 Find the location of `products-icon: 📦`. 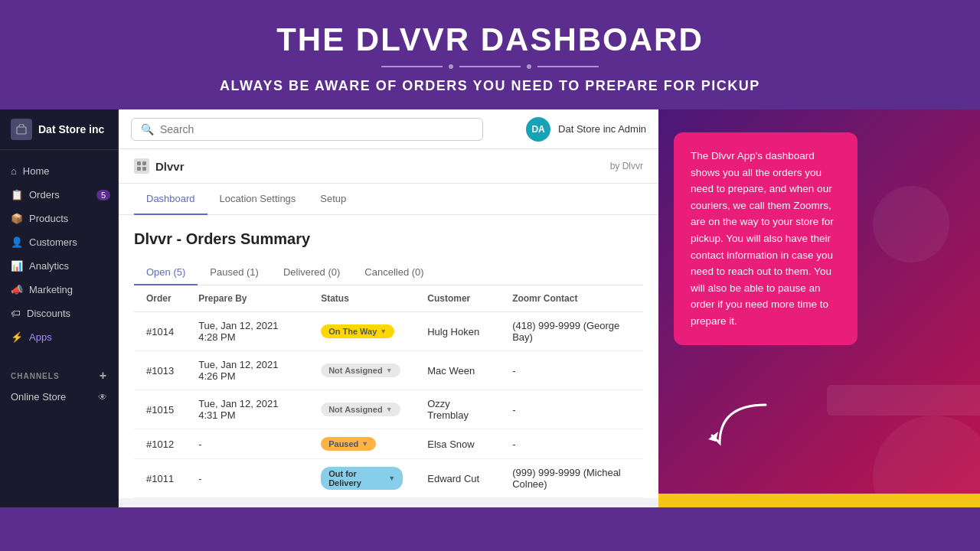

products-icon: 📦 is located at coordinates (17, 219).